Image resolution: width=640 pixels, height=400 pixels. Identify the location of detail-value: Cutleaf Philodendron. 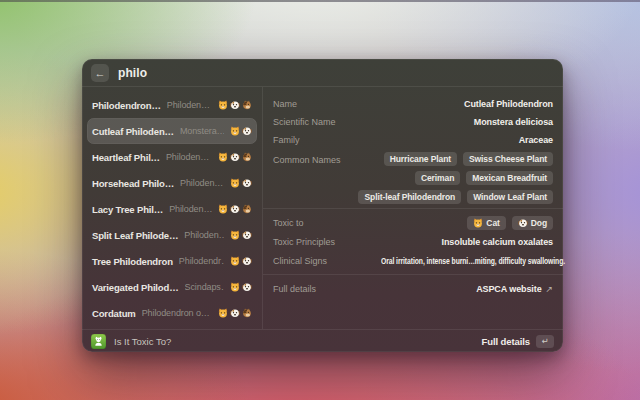
(508, 104).